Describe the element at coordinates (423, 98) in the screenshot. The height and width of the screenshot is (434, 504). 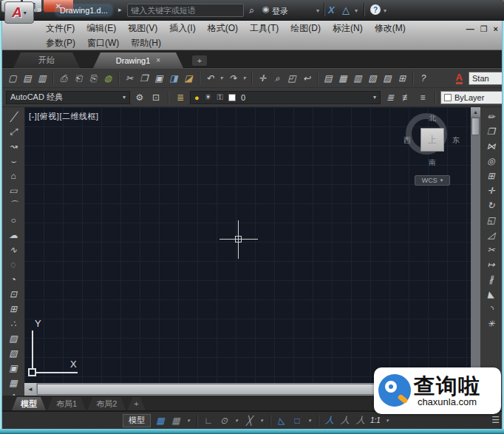
I see `make-layer-current-icon: ≡` at that location.